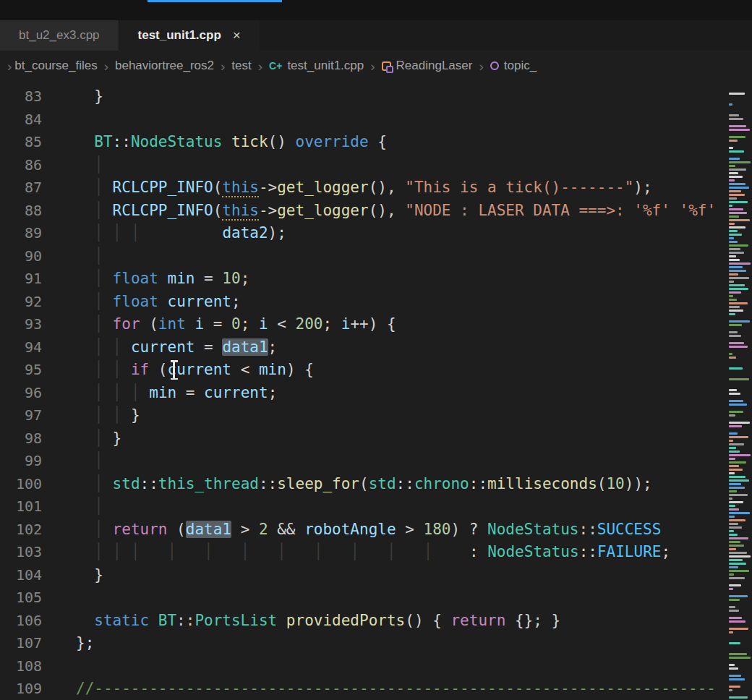  I want to click on code-line: 87 │ RCLCPP_INFO(this->get_logger(), "Th…, so click(376, 188).